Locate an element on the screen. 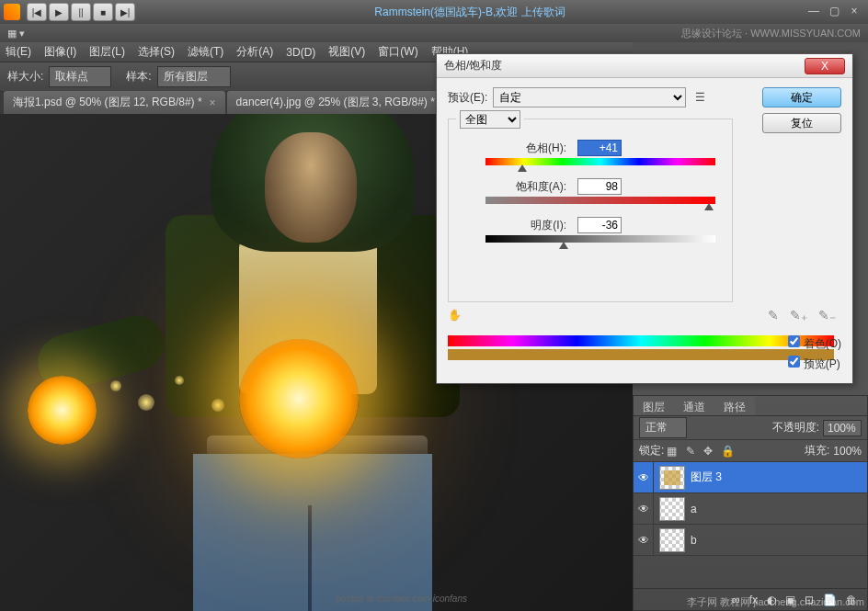  dialog-title: 色相/饱和度 is located at coordinates (473, 66).